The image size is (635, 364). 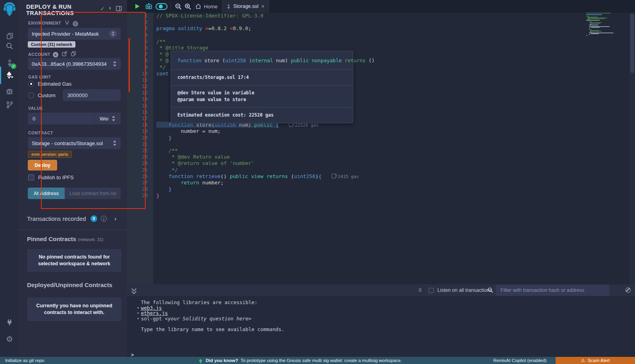 I want to click on add-account-icon: +, so click(x=56, y=55).